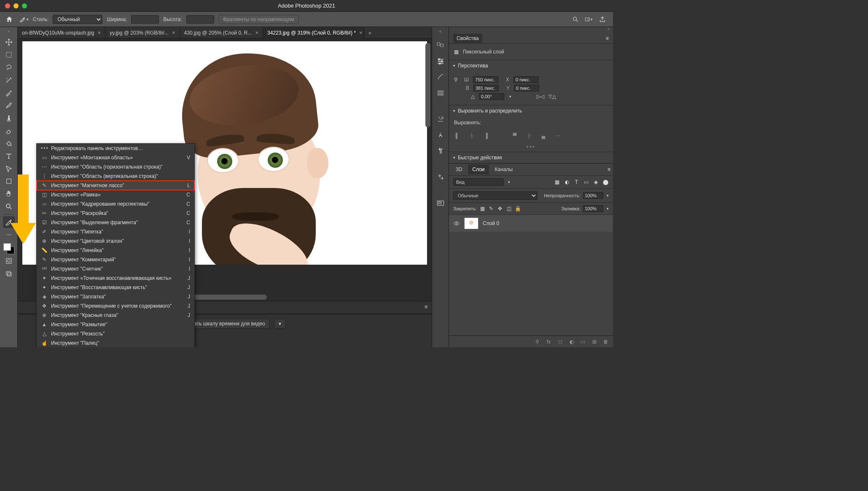 The height and width of the screenshot is (491, 868). Describe the element at coordinates (441, 93) in the screenshot. I see `libraries-panel-icon` at that location.